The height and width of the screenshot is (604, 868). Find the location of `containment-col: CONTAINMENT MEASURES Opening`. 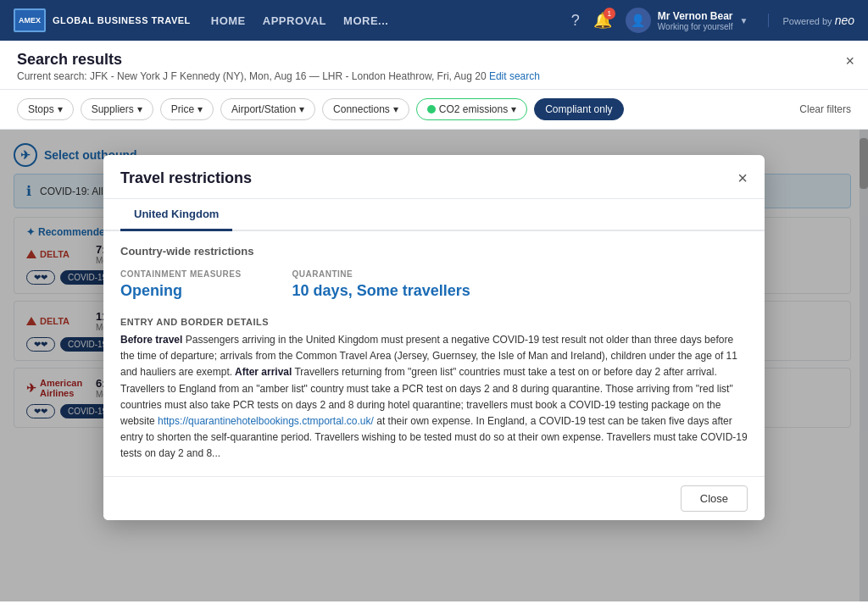

containment-col: CONTAINMENT MEASURES Opening is located at coordinates (181, 285).